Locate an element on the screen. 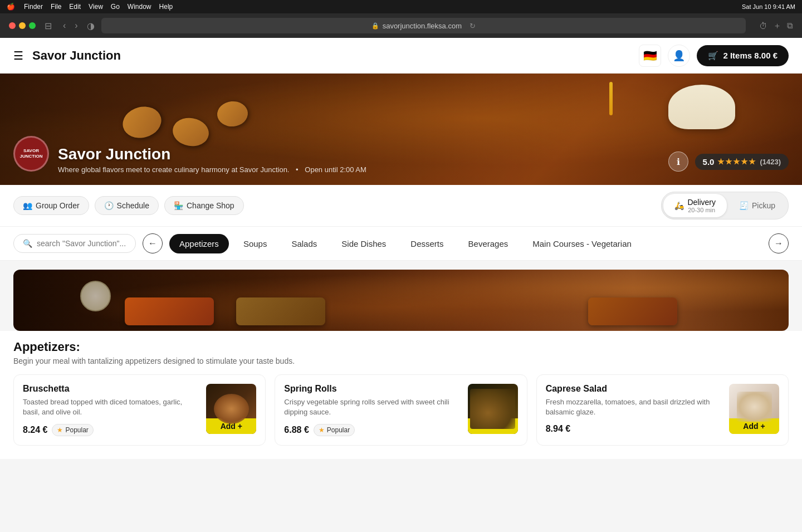 This screenshot has height=532, width=802. sidebar-toggle-button: ⊟ is located at coordinates (48, 26).